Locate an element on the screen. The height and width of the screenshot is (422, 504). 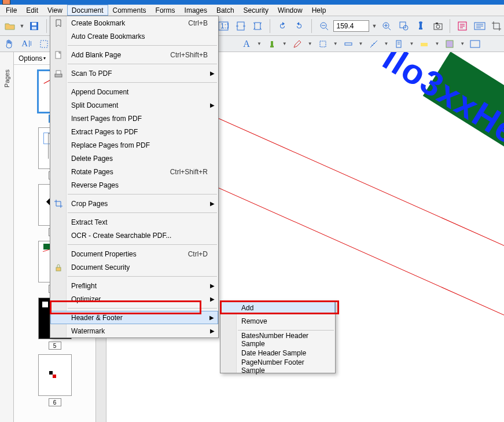
stamp2-button is located at coordinates (272, 44).